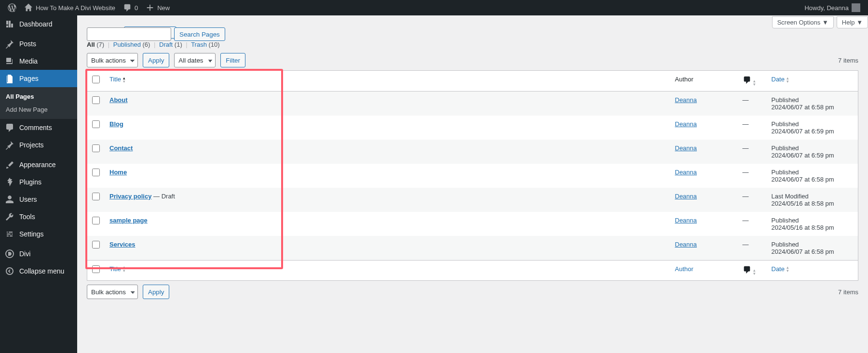  What do you see at coordinates (803, 22) in the screenshot?
I see `screen-options-button: Screen Options ▼` at bounding box center [803, 22].